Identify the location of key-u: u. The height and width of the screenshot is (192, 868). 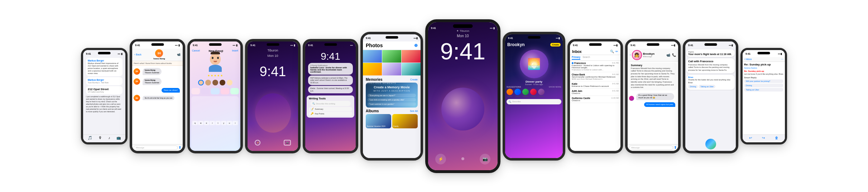
(229, 123).